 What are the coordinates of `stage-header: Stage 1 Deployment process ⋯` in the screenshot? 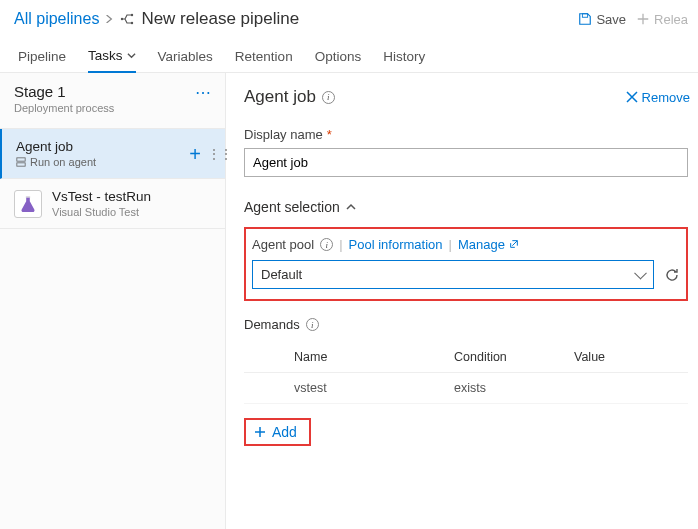 It's located at (112, 101).